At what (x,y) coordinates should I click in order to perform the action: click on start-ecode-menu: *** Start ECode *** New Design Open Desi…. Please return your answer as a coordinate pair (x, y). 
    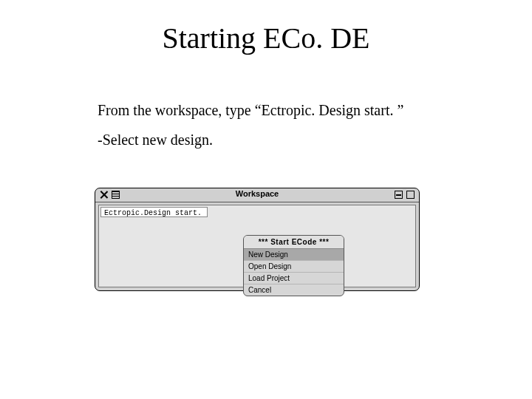
    Looking at the image, I should click on (294, 266).